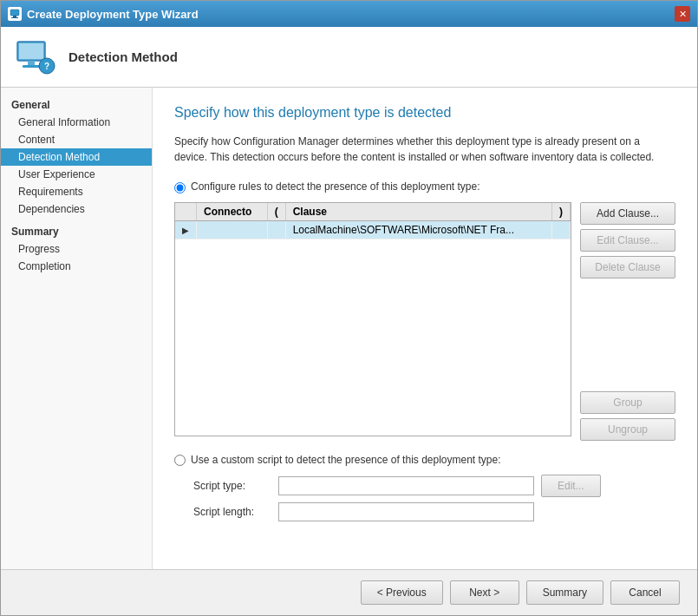 The width and height of the screenshot is (698, 616). What do you see at coordinates (434, 486) in the screenshot?
I see `script-type-row: Script type: Edit...` at bounding box center [434, 486].